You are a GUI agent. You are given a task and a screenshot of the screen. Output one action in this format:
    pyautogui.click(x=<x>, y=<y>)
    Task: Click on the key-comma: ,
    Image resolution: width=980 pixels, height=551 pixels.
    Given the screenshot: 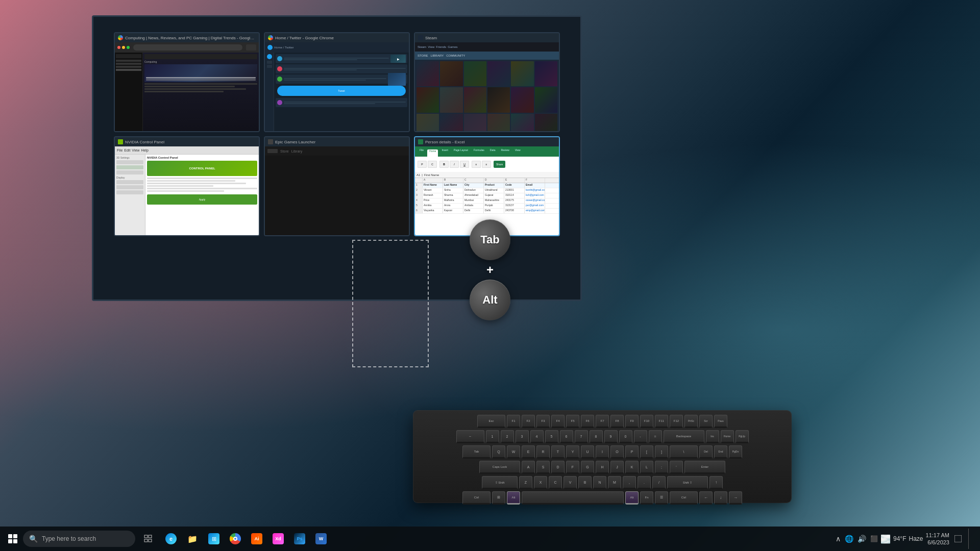 What is the action you would take?
    pyautogui.click(x=629, y=483)
    